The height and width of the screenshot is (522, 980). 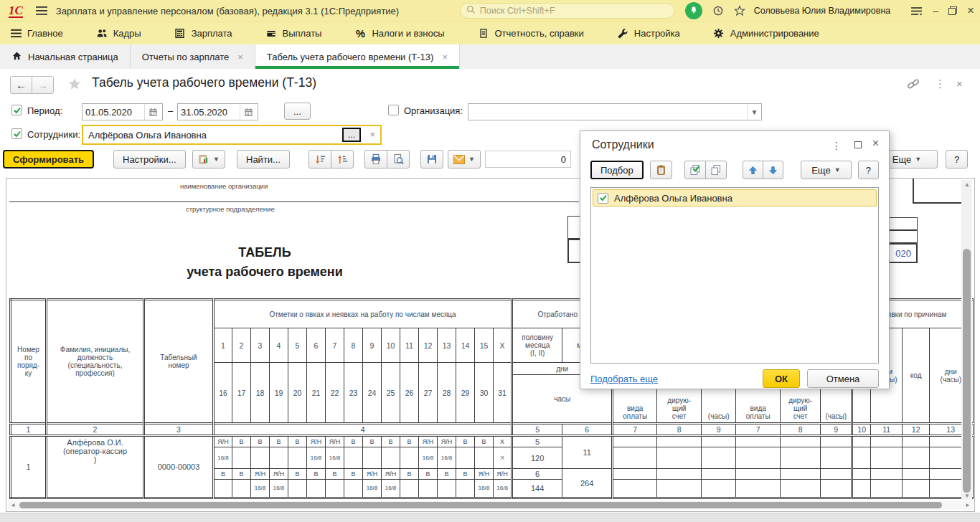 I want to click on dialog-help-button: ?, so click(x=868, y=170).